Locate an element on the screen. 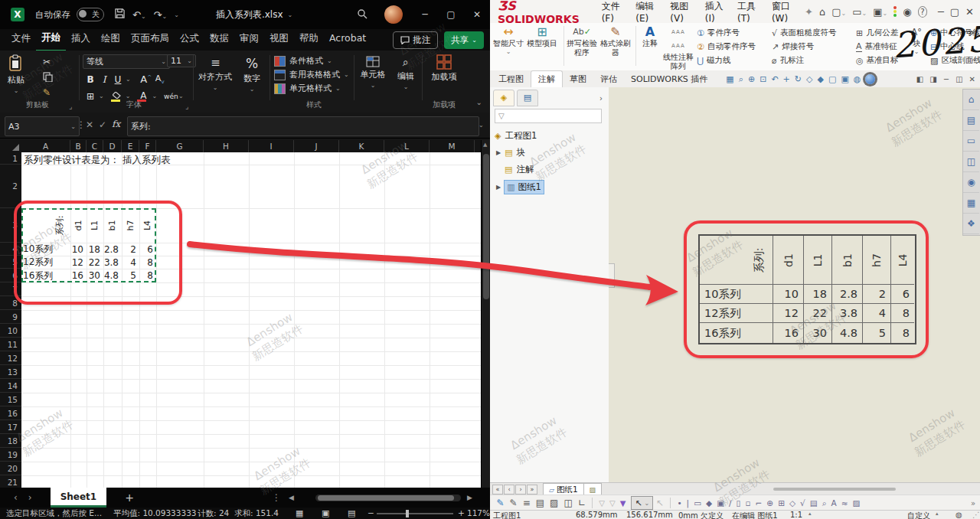 The height and width of the screenshot is (519, 980). fx-icon: fx is located at coordinates (116, 124).